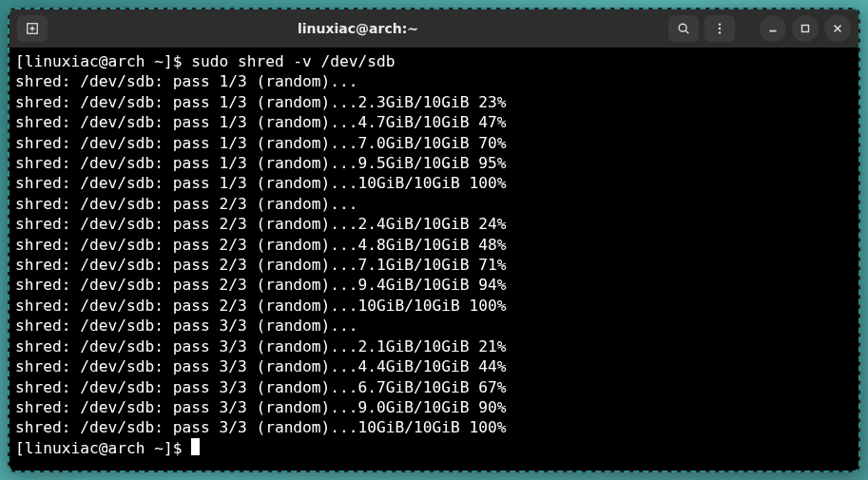 The image size is (868, 480). What do you see at coordinates (434, 182) in the screenshot?
I see `output-line: shred: /dev/sdb: pass 1/3 (random)...10G…` at bounding box center [434, 182].